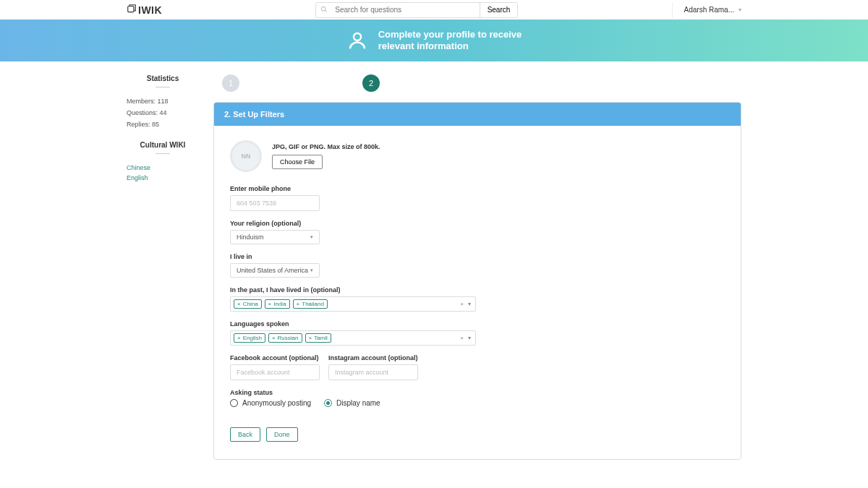 The height and width of the screenshot is (488, 868). I want to click on person-icon, so click(357, 40).